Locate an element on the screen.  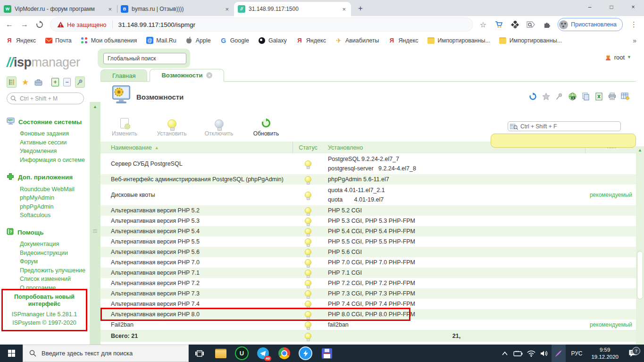
tray-chevron-icon is located at coordinates (505, 353).